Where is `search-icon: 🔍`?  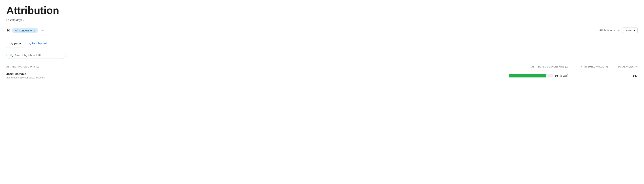 search-icon: 🔍 is located at coordinates (12, 55).